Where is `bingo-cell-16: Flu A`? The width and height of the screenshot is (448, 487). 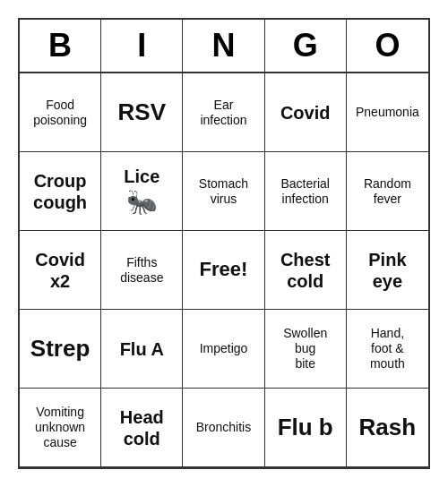
bingo-cell-16: Flu A is located at coordinates (142, 349).